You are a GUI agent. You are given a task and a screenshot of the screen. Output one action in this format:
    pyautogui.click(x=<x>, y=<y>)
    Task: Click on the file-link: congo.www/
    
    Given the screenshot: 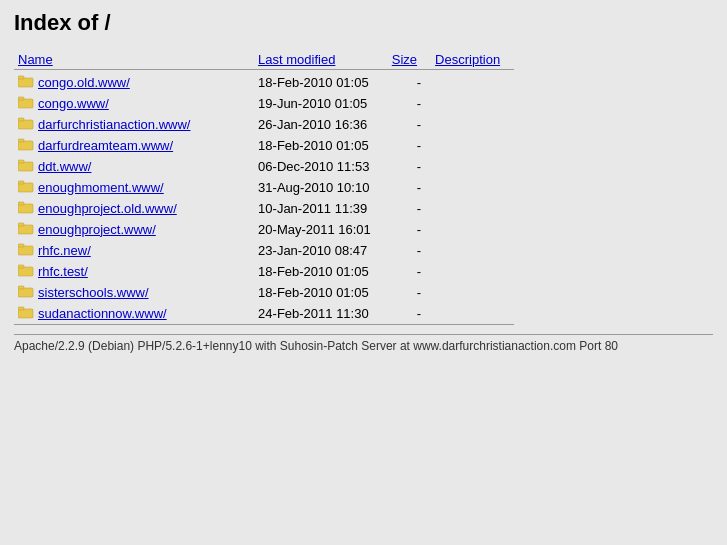 What is the action you would take?
    pyautogui.click(x=74, y=104)
    